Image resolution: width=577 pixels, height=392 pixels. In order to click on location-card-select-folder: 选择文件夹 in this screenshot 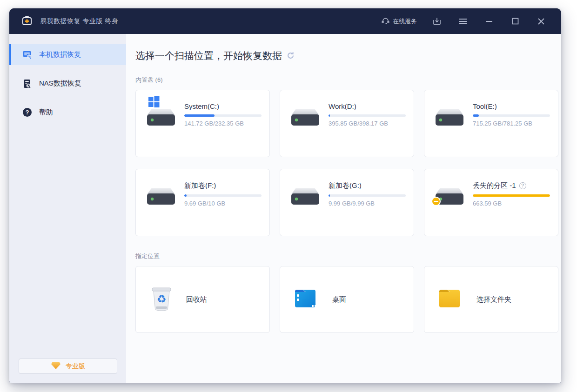, I will do `click(491, 299)`.